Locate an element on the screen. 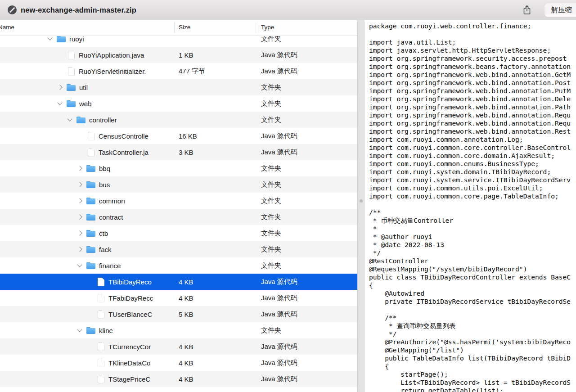 The width and height of the screenshot is (576, 392). file-name: ctb is located at coordinates (104, 233).